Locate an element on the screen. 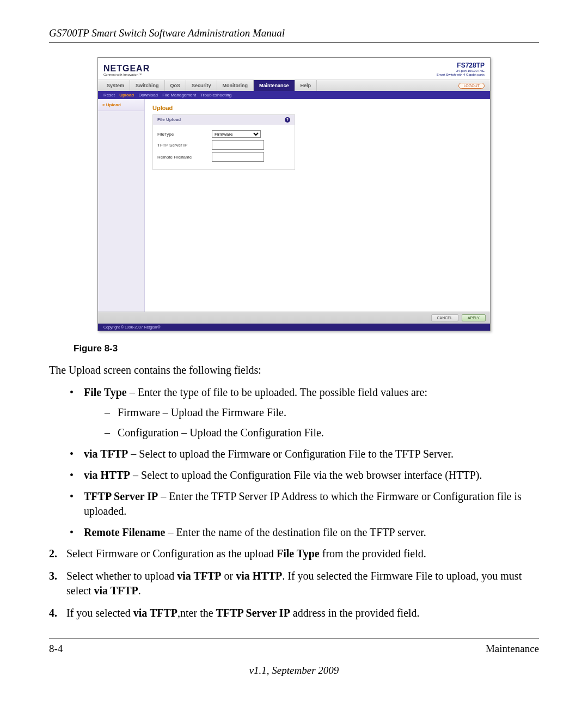 The image size is (588, 706). help-icon: ? is located at coordinates (287, 120).